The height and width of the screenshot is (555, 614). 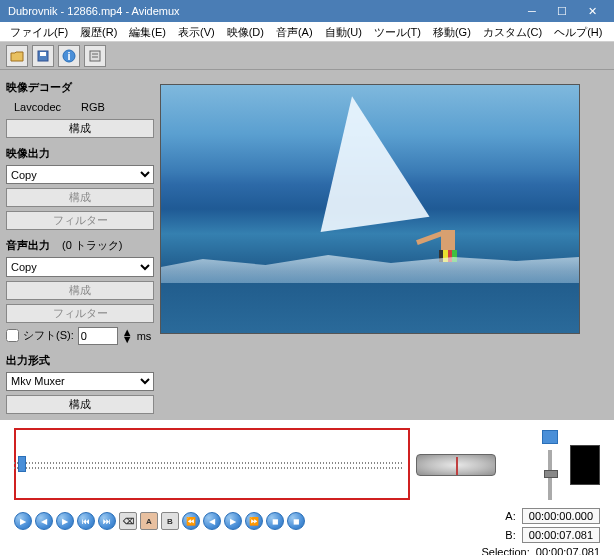 What do you see at coordinates (80, 382) in the screenshot?
I see `output-format-select: Mkv Muxer` at bounding box center [80, 382].